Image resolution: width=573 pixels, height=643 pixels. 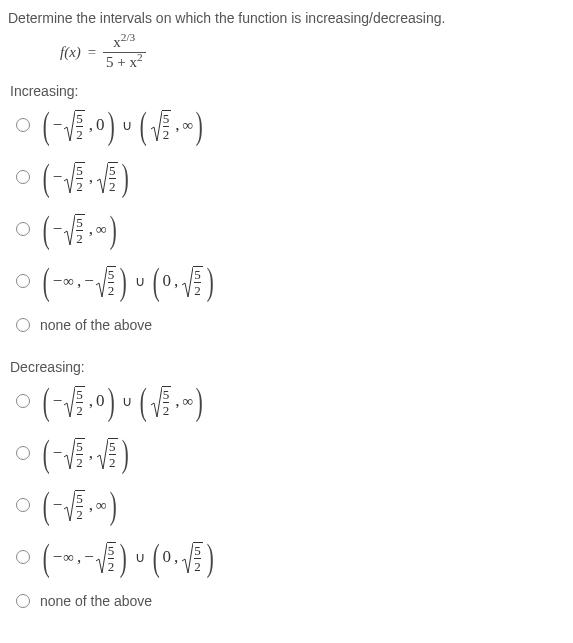 What do you see at coordinates (290, 601) in the screenshot?
I see `dec-option-5: none of the above` at bounding box center [290, 601].